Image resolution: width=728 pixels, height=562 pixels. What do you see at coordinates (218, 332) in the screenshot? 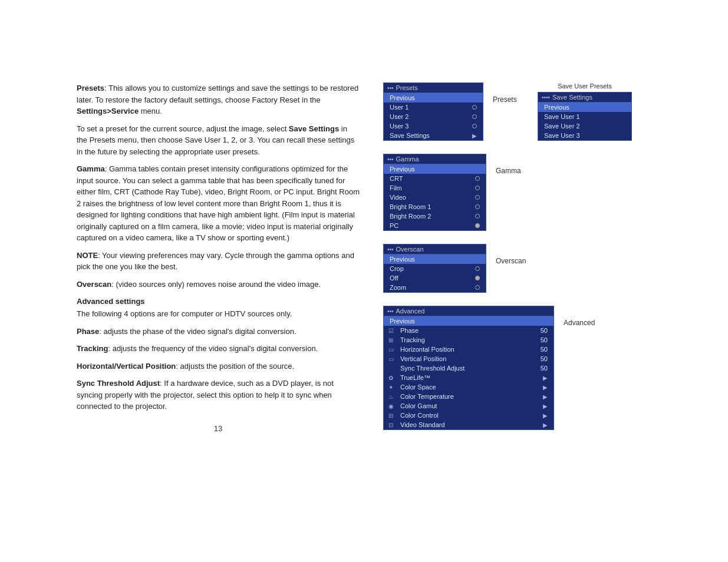
I see `phase-paragraph: Phase: adjusts the phase of the video si…` at bounding box center [218, 332].